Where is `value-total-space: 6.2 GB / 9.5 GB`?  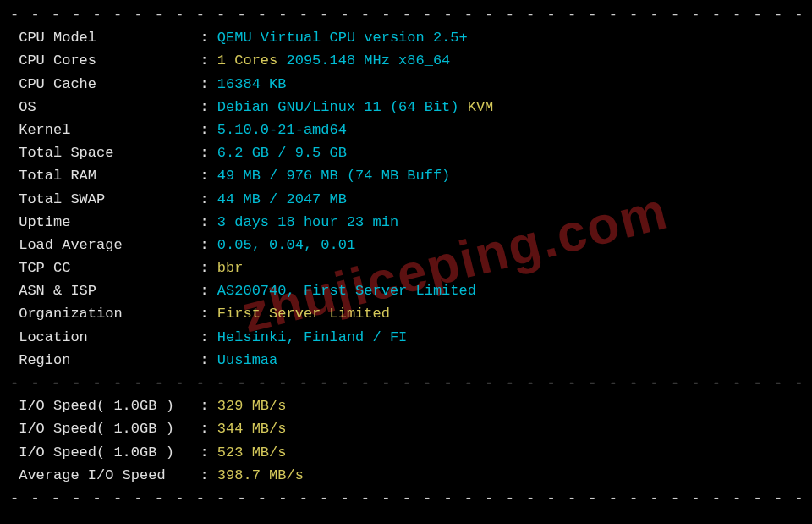
value-total-space: 6.2 GB / 9.5 GB is located at coordinates (283, 152).